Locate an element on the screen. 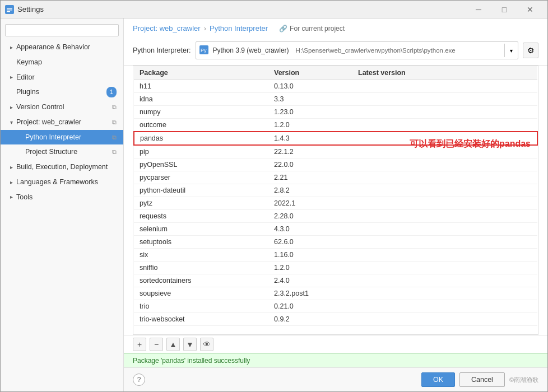 Image resolution: width=548 pixels, height=392 pixels. footer-left: ? is located at coordinates (139, 380).